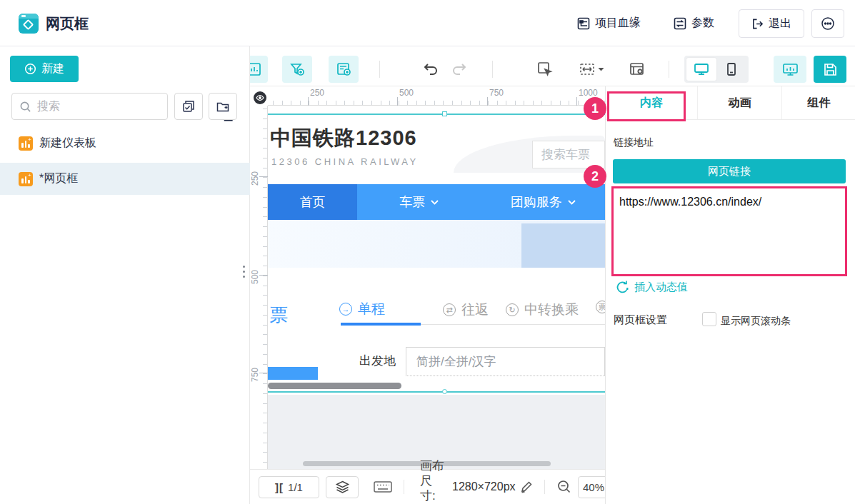  What do you see at coordinates (377, 361) in the screenshot?
I see `depart-label: 出发地` at bounding box center [377, 361].